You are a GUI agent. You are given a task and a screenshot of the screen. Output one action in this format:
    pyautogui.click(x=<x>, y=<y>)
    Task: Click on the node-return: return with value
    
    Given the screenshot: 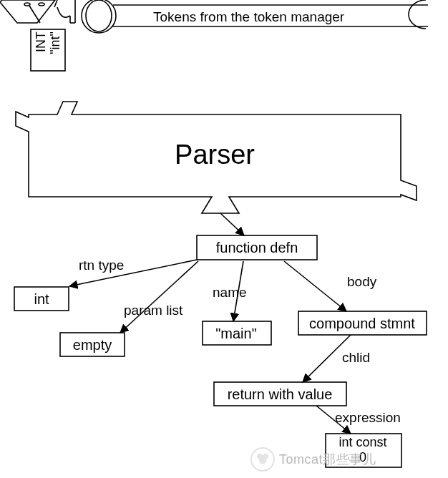 What is the action you would take?
    pyautogui.click(x=281, y=394)
    